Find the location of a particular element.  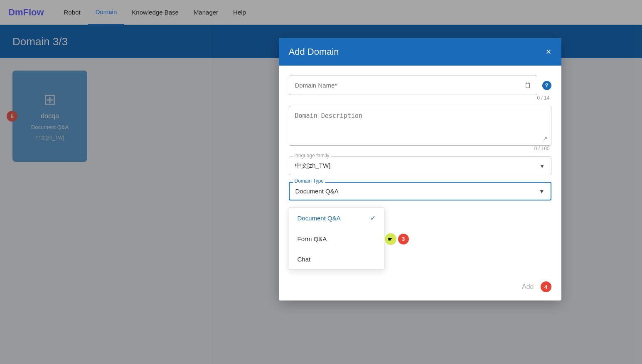

domain-type-value: Document Q&A is located at coordinates (317, 191).